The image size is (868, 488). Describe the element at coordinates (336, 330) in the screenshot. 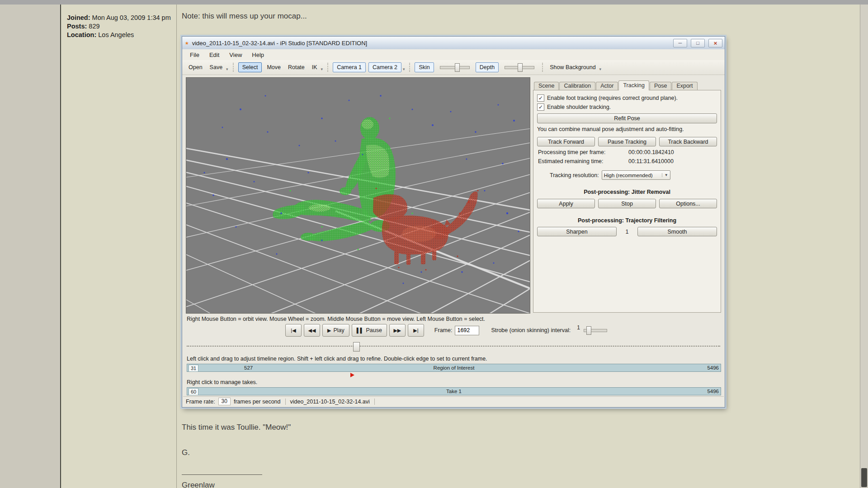

I see `play-button: ▶ Play` at that location.